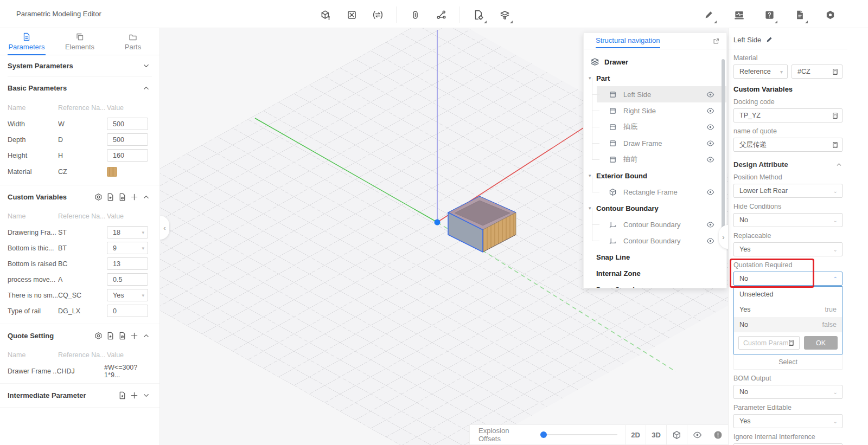 This screenshot has height=445, width=868. What do you see at coordinates (709, 15) in the screenshot?
I see `pencil-edit-icon` at bounding box center [709, 15].